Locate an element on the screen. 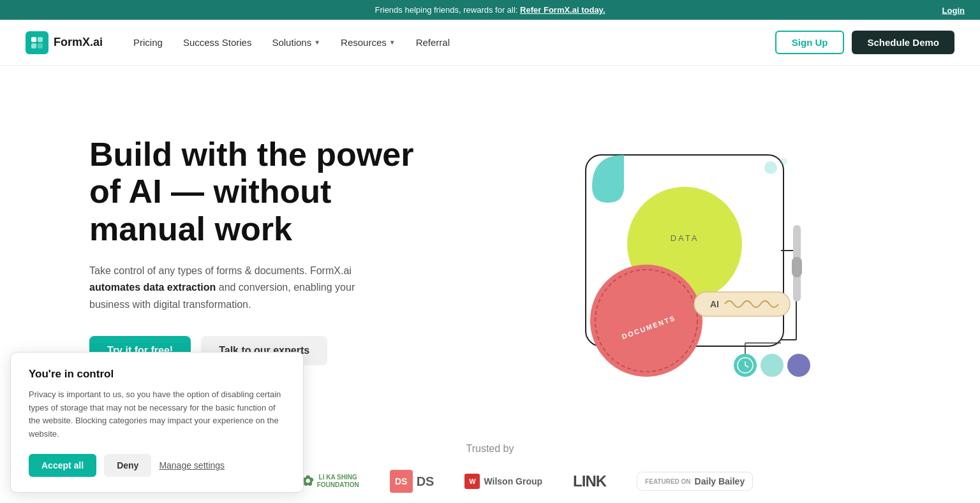 This screenshot has height=503, width=980. cookie-text: Privacy is important to us, so you have … is located at coordinates (157, 414).